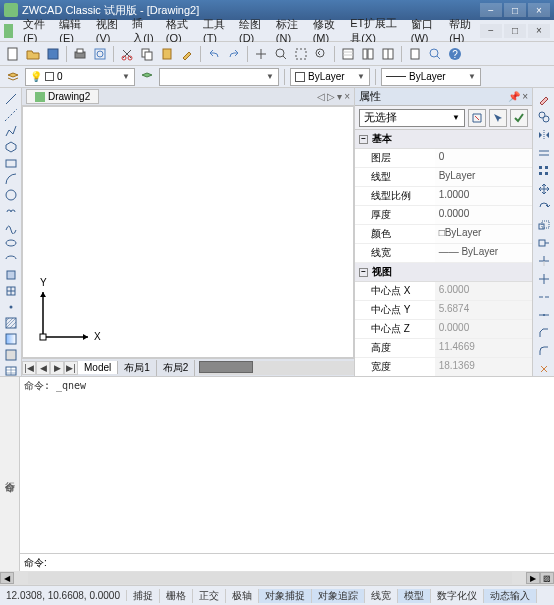  Describe the element at coordinates (13, 54) in the screenshot. I see `new-button` at that location.